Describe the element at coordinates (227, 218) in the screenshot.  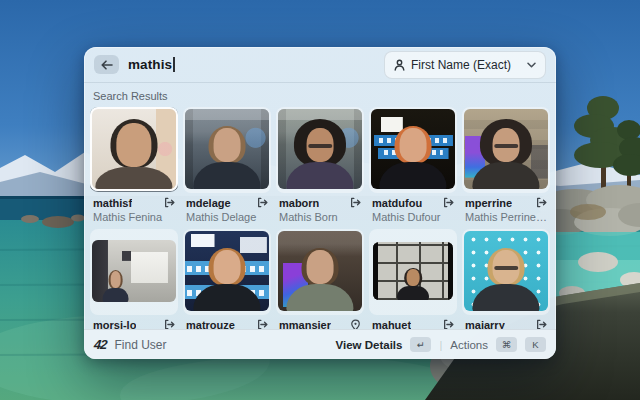
I see `fullname-label: Mathis Delage` at that location.